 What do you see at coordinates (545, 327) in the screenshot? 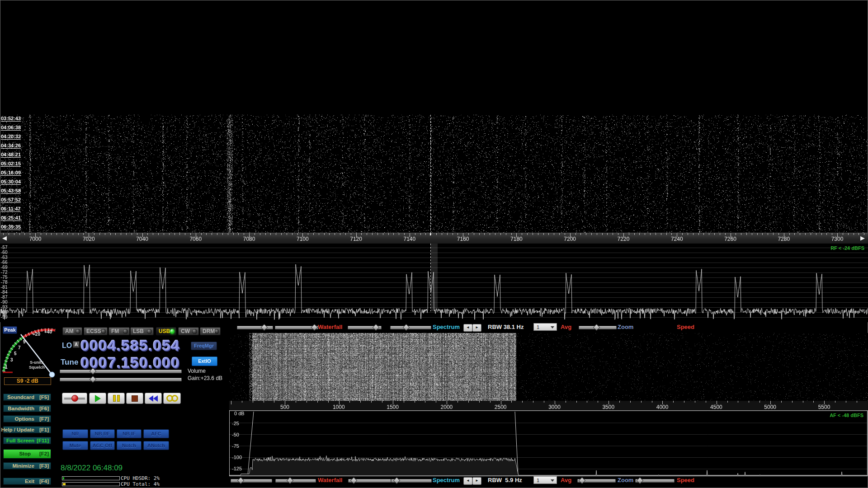
I see `top-avg-count-select: 1` at bounding box center [545, 327].